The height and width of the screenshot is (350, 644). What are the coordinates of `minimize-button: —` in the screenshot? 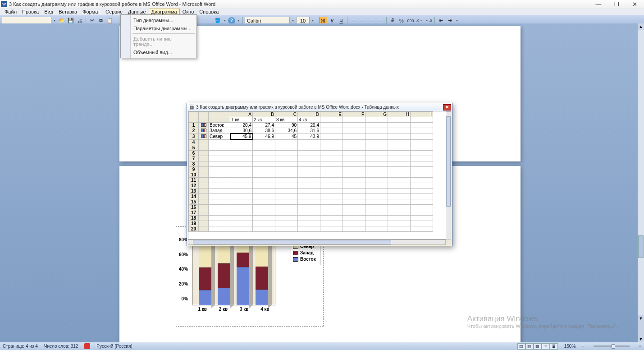 It's located at (598, 5).